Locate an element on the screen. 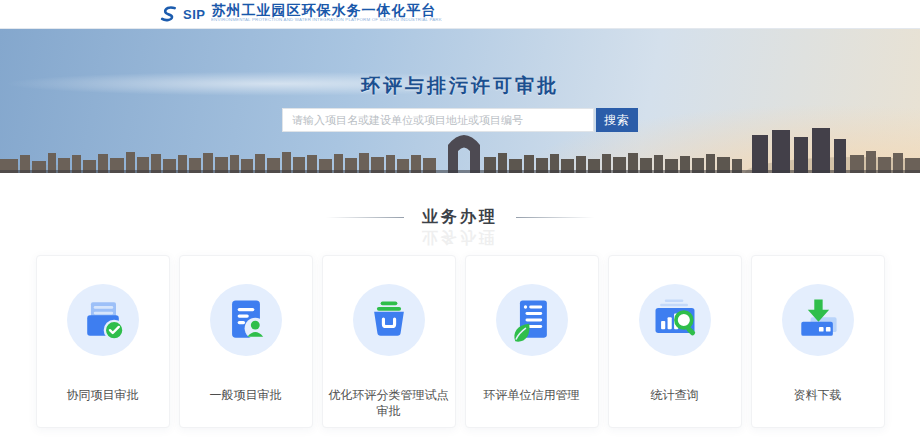 This screenshot has width=920, height=447. card-data-download: 资料下载 is located at coordinates (818, 342).